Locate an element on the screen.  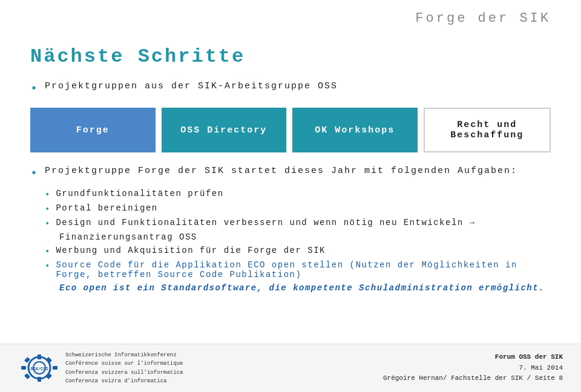
sub-bullet-text-6: Eco open ist ein Standardsoftware, die k… is located at coordinates (302, 288).